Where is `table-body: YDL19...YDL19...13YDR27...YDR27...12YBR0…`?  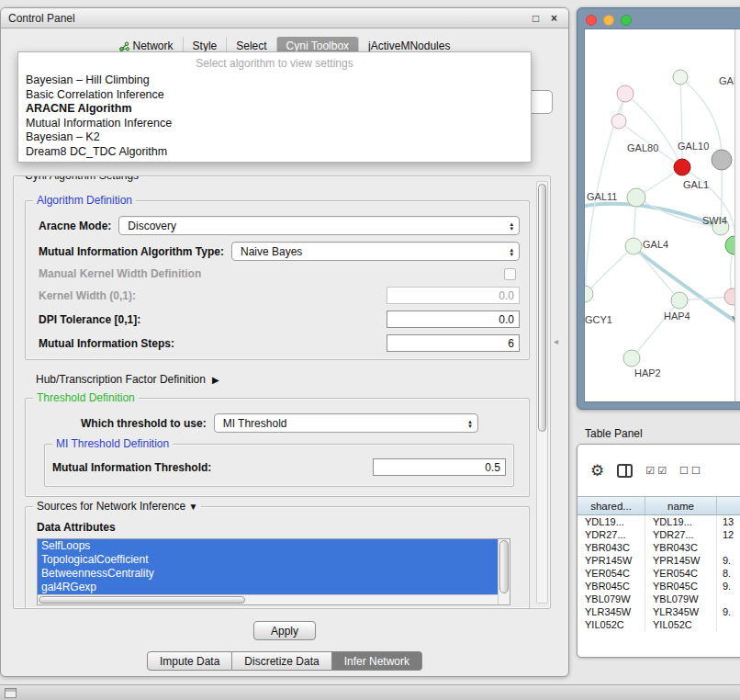
table-body: YDL19...YDL19...13YDR27...YDR27...12YBR0… is located at coordinates (659, 573).